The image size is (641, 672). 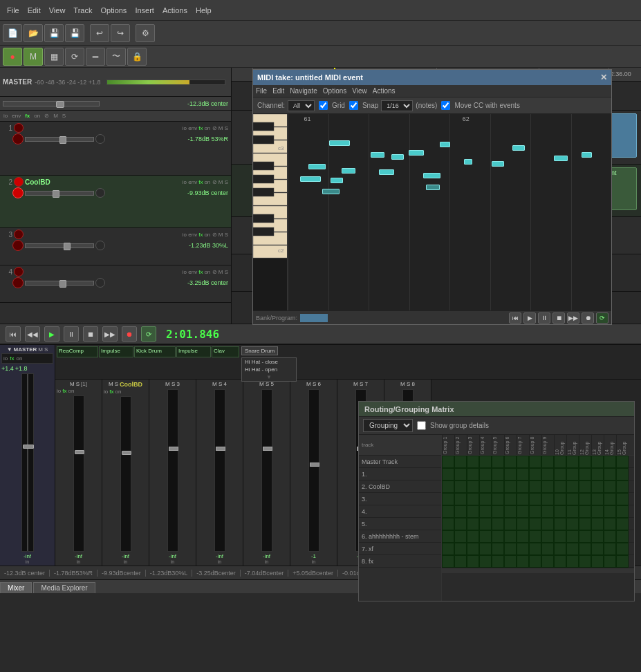 I want to click on midi-loop-button: ⟳, so click(x=602, y=318).